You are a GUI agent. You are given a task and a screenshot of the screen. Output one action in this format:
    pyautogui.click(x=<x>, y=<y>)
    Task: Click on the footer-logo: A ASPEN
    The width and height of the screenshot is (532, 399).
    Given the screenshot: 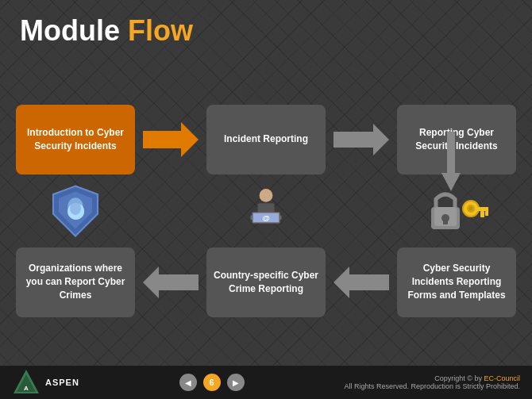 What is the action you would take?
    pyautogui.click(x=46, y=382)
    